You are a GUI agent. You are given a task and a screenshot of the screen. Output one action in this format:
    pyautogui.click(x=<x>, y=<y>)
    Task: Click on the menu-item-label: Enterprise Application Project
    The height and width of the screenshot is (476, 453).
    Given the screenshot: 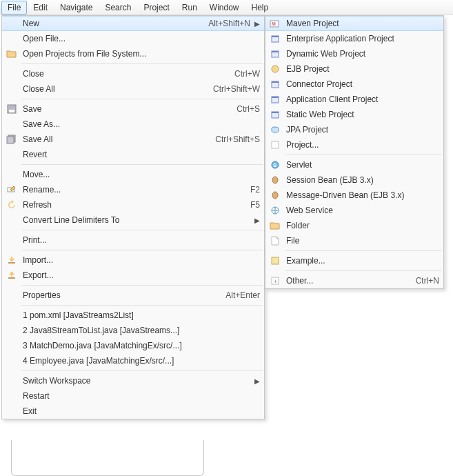 What is the action you would take?
    pyautogui.click(x=363, y=39)
    